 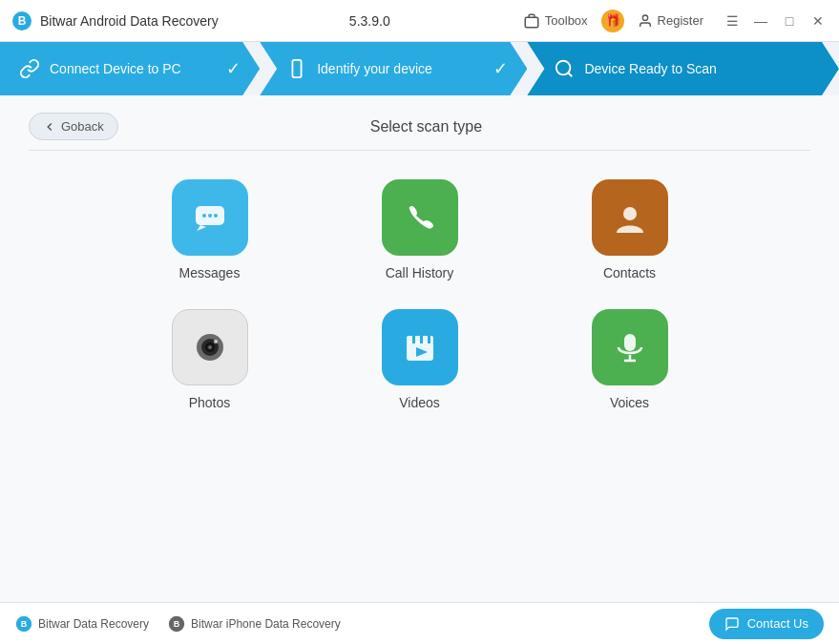 What do you see at coordinates (233, 69) in the screenshot?
I see `step-connect-check: ✓` at bounding box center [233, 69].